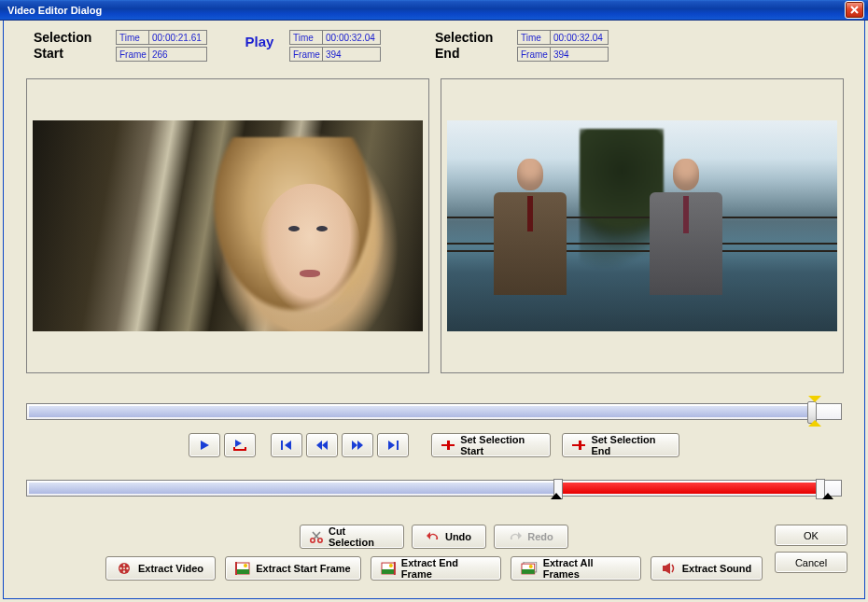  What do you see at coordinates (424, 10) in the screenshot?
I see `window-title: Video Editor Dialog` at bounding box center [424, 10].